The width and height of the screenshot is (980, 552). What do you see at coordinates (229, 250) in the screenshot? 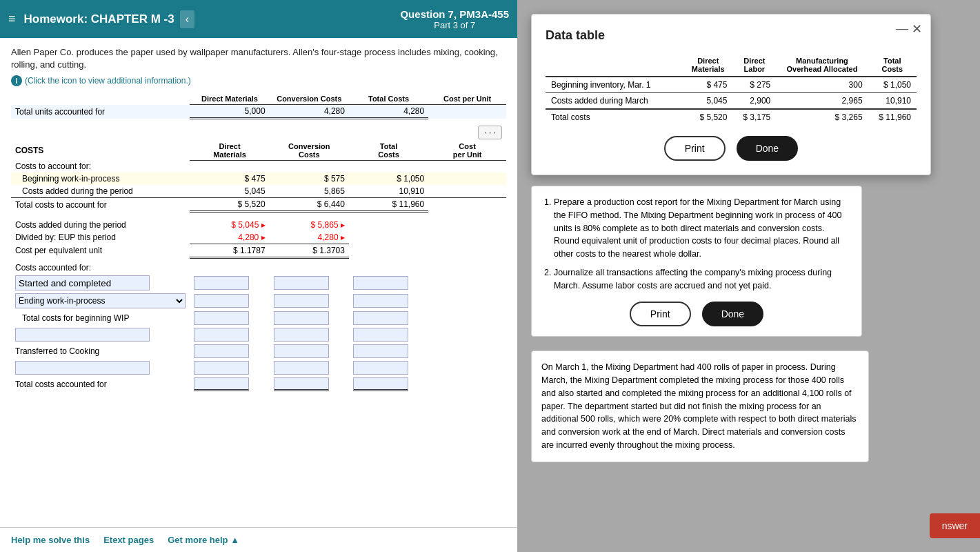
I see `cpu-dm: $ 1.1787` at bounding box center [229, 250].